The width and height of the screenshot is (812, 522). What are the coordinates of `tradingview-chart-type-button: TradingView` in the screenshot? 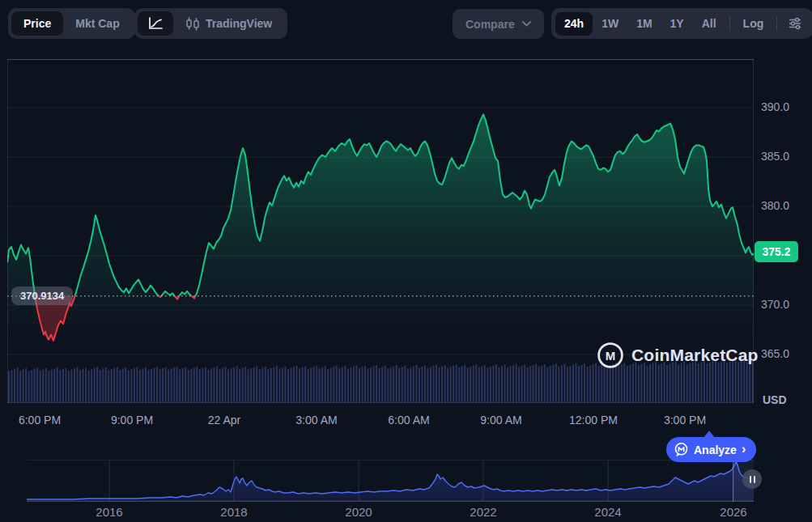 It's located at (228, 23).